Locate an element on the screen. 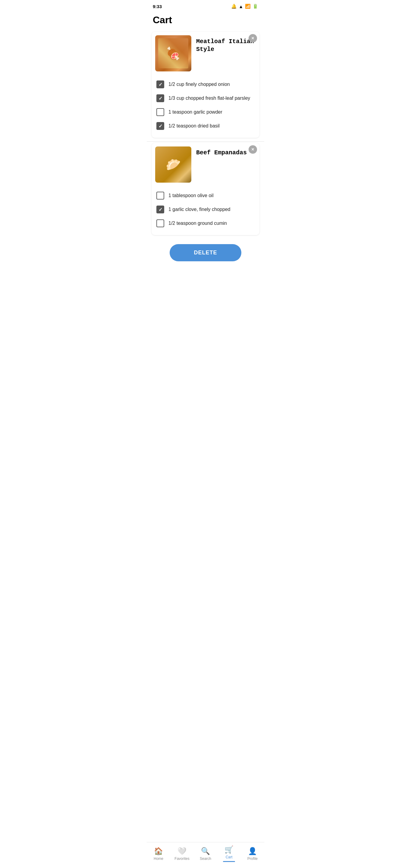 This screenshot has width=411, height=868. ingredient-text: 1/2 teaspoon ground cumin is located at coordinates (198, 223).